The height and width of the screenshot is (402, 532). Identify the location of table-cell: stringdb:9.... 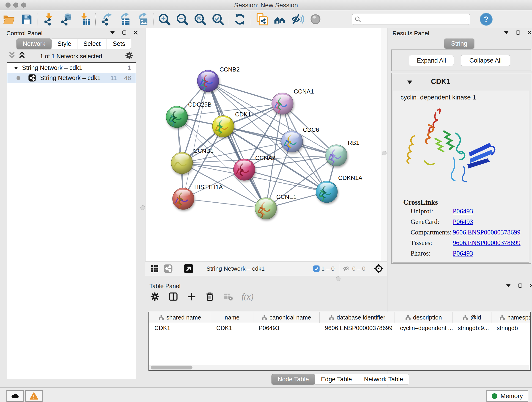
(472, 328).